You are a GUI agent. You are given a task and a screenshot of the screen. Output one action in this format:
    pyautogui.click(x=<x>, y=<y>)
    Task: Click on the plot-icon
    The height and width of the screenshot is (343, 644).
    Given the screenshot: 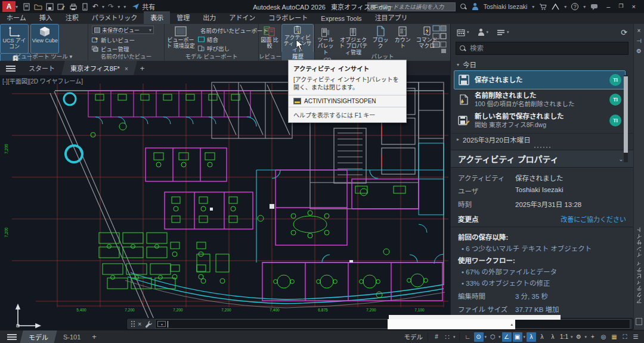 What is the action you would take?
    pyautogui.click(x=73, y=7)
    